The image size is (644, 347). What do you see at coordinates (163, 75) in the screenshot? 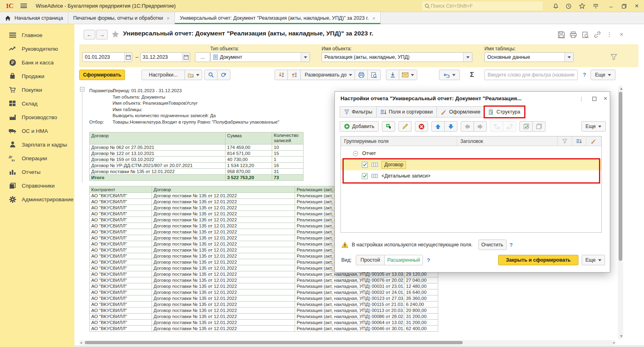
I see `settings-button: Настройки...` at bounding box center [163, 75].